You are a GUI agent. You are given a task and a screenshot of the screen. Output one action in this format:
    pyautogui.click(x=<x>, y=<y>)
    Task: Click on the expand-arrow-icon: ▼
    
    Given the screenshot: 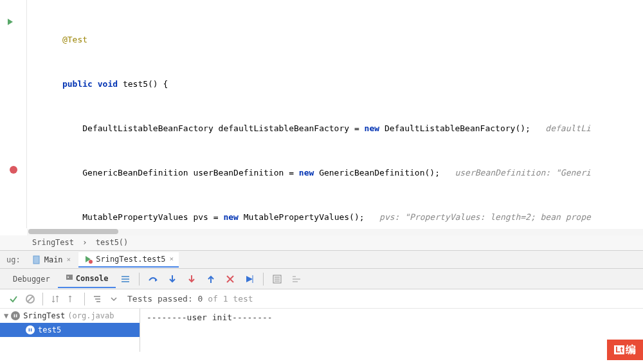 What is the action you would take?
    pyautogui.click(x=6, y=316)
    